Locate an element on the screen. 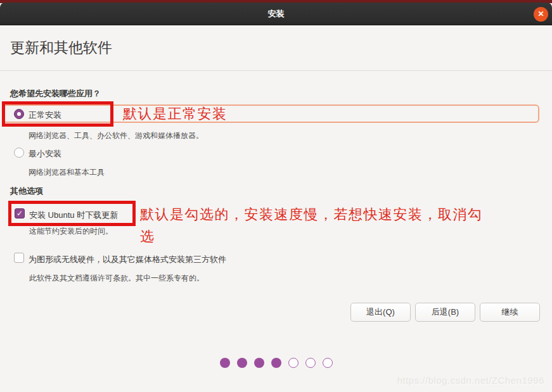 This screenshot has width=552, height=392. third-party-description: 此软件及其文档遵循许可条款。其中一些系专有的。 is located at coordinates (117, 279).